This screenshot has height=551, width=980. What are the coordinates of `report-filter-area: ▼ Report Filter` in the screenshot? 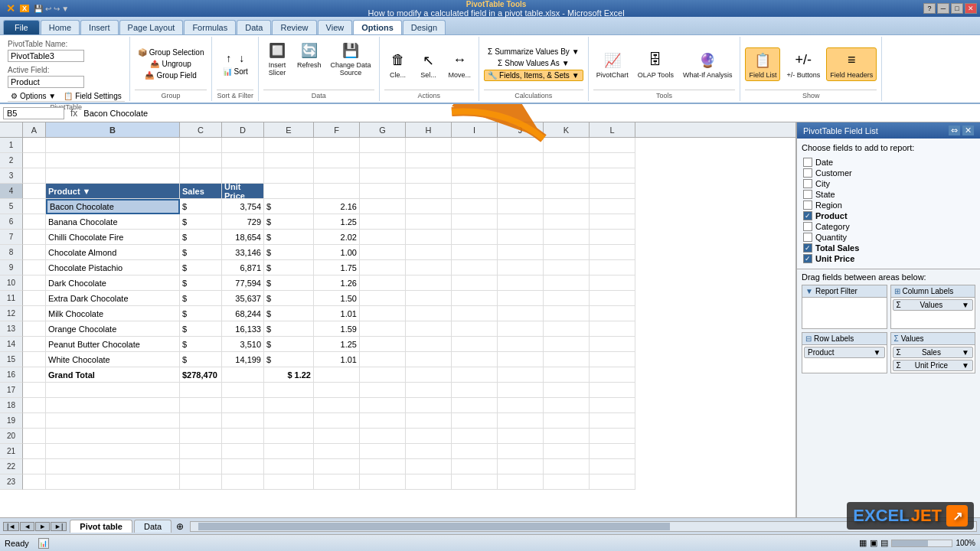 It's located at (844, 307).